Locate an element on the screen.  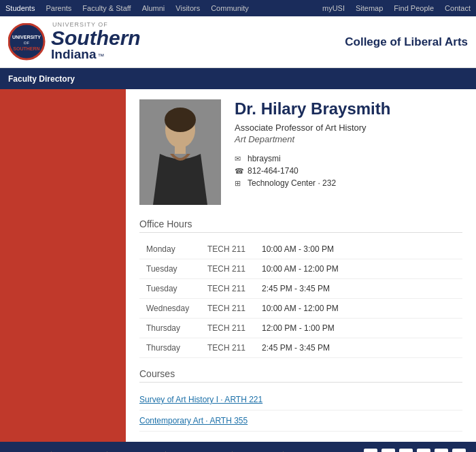
top-navigation: Students Parents Faculty & Staff Alumni … is located at coordinates (238, 8).